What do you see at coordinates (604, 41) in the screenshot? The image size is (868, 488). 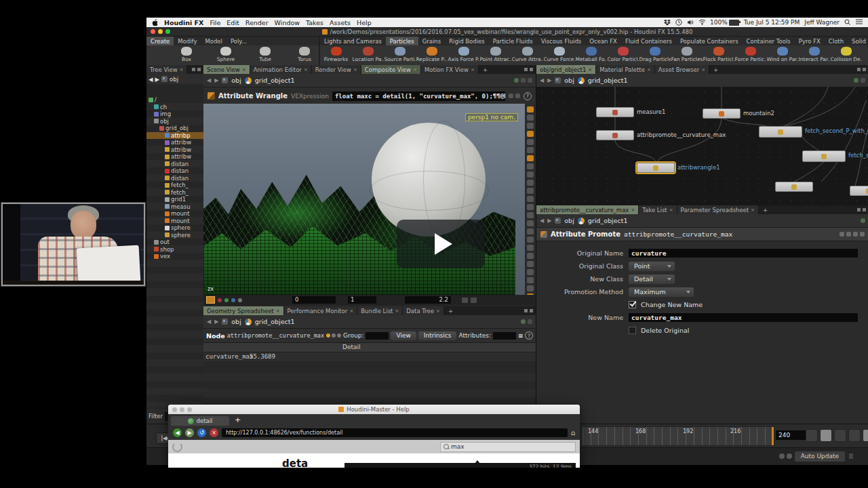 I see `shelf-tab: Ocean FX` at bounding box center [604, 41].